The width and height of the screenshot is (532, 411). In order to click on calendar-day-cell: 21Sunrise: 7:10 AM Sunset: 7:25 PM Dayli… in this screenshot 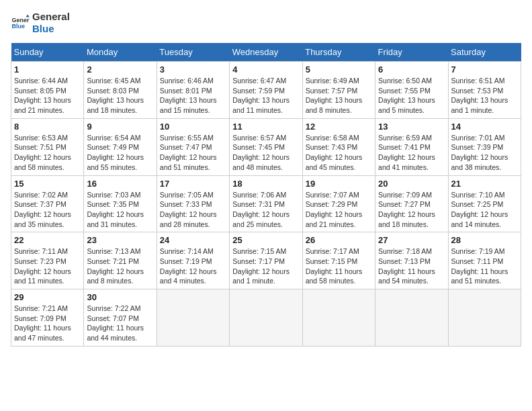, I will do `click(484, 204)`.